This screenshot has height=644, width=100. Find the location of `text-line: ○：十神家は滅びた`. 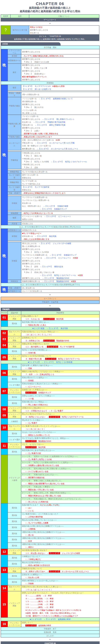

text-line: ○：十神家は滅びた is located at coordinates (60, 559).